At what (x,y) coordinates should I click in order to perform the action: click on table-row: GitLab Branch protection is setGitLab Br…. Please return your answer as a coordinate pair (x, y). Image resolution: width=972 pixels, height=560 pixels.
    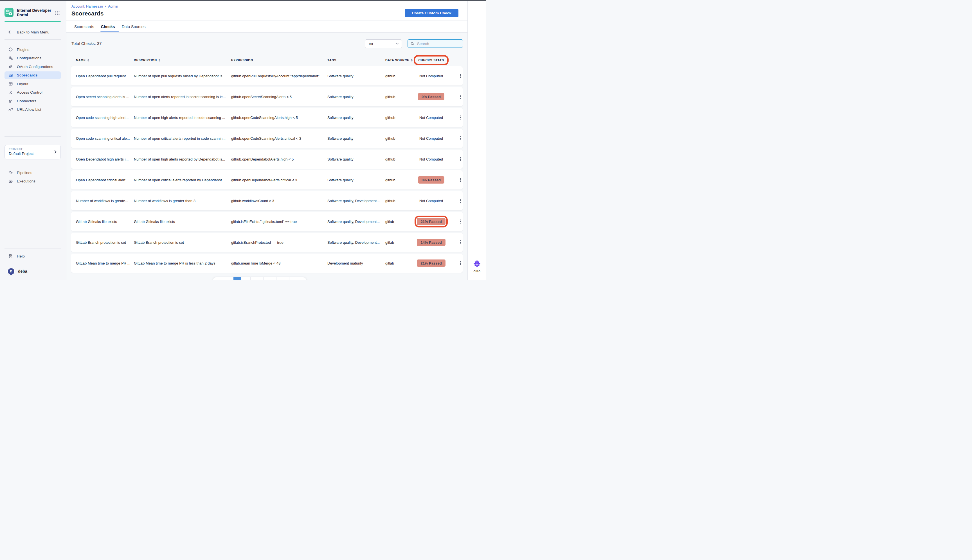
    Looking at the image, I should click on (267, 242).